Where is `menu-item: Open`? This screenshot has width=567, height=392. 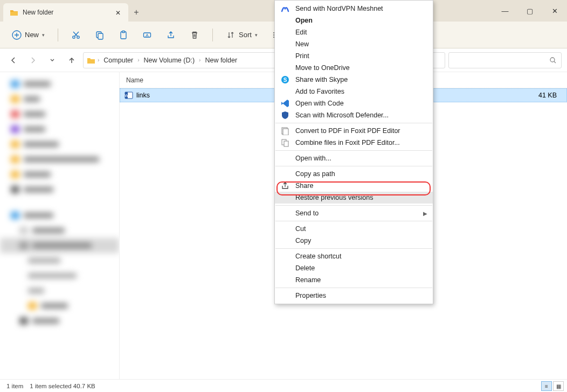
menu-item: Open is located at coordinates (354, 20).